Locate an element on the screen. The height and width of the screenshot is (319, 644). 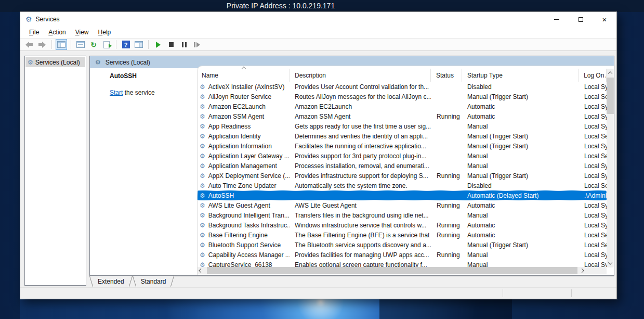
service-name-cell: ⚙ AllJoyn Router Service is located at coordinates (243, 97).